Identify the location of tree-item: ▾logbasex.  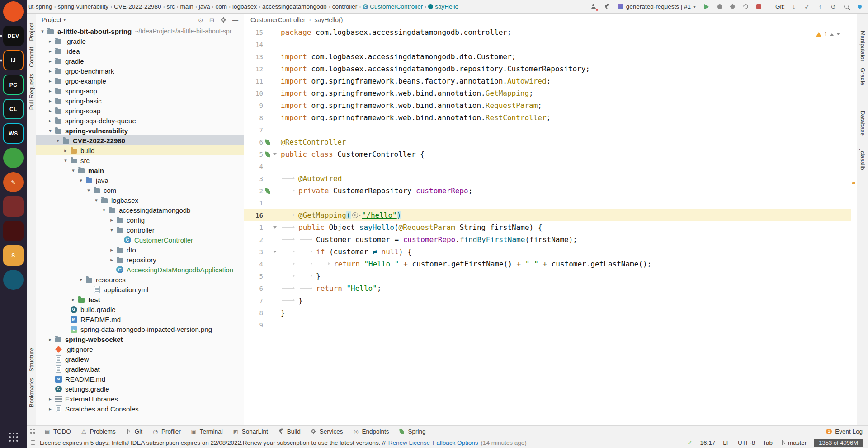
(140, 200).